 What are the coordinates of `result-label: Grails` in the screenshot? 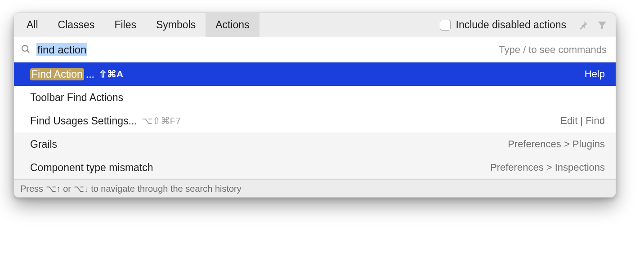 It's located at (44, 145).